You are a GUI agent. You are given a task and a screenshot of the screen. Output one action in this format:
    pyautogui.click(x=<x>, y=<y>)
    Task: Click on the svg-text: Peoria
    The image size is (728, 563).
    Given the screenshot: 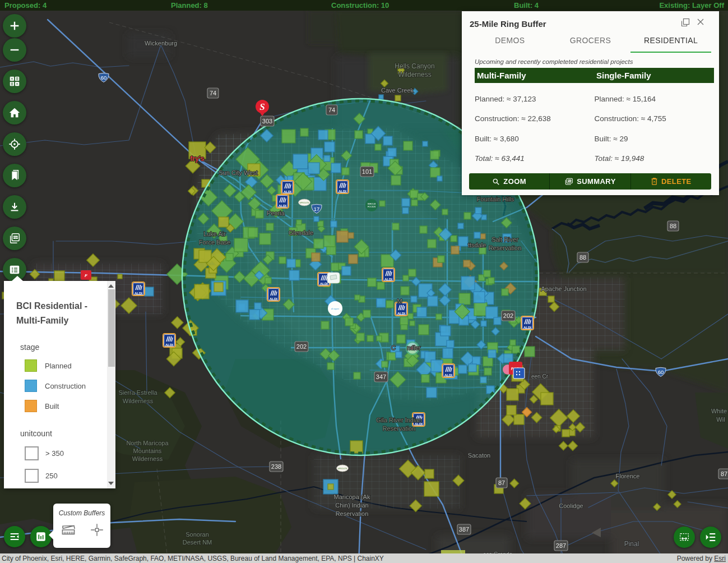 What is the action you would take?
    pyautogui.click(x=276, y=213)
    